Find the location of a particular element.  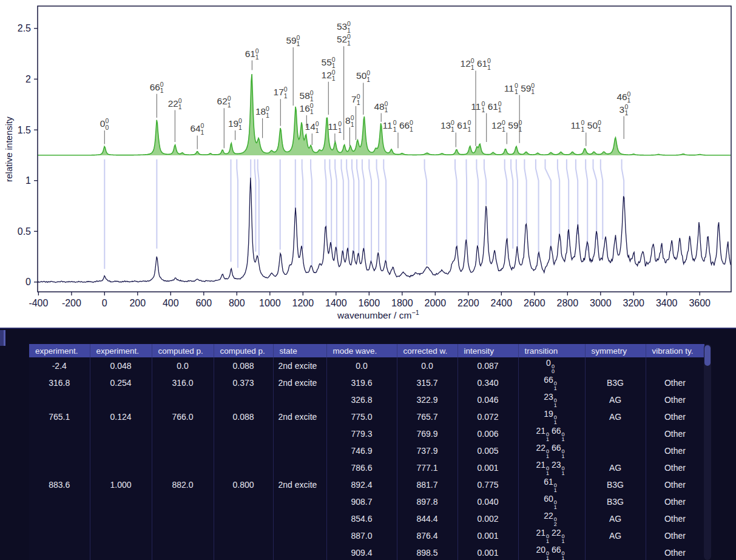

column-header-2: computed p. is located at coordinates (183, 351).